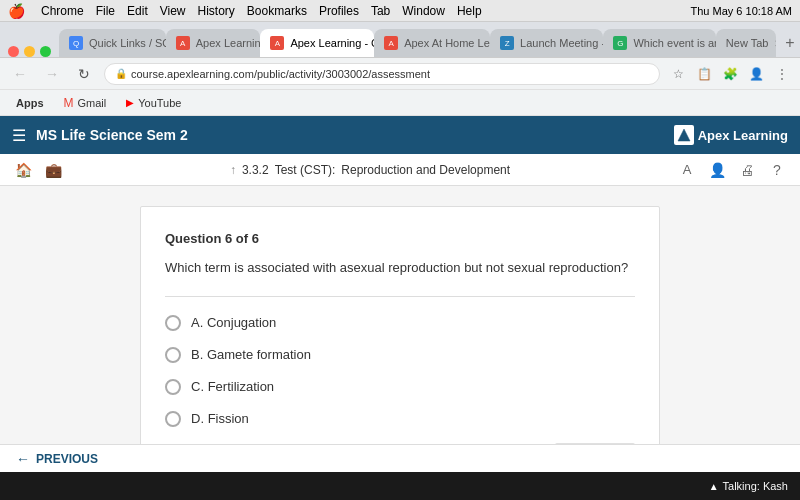 The width and height of the screenshot is (800, 500). Describe the element at coordinates (400, 486) in the screenshot. I see `talking-bar: ▲ Talking: Kash` at that location.